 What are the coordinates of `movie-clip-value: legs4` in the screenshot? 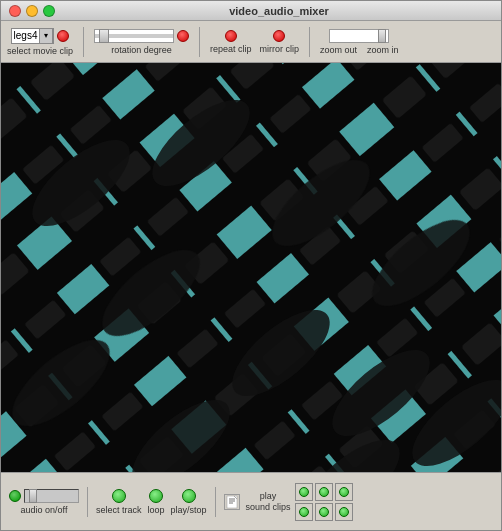 It's located at (26, 36).